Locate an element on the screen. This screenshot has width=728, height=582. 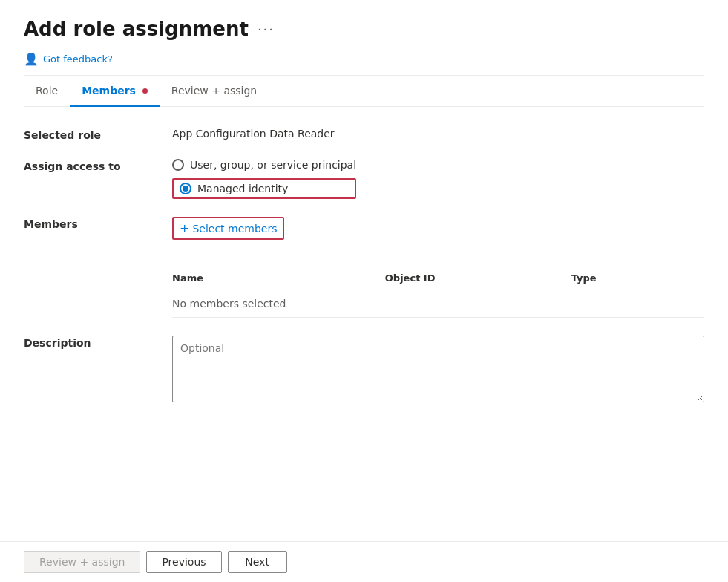
assign-access-label: Assign access to is located at coordinates (98, 166).